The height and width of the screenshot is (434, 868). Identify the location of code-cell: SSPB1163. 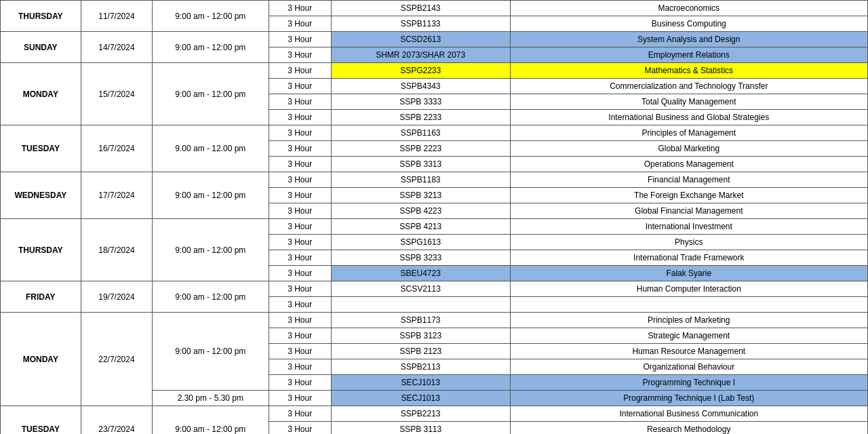
(420, 133).